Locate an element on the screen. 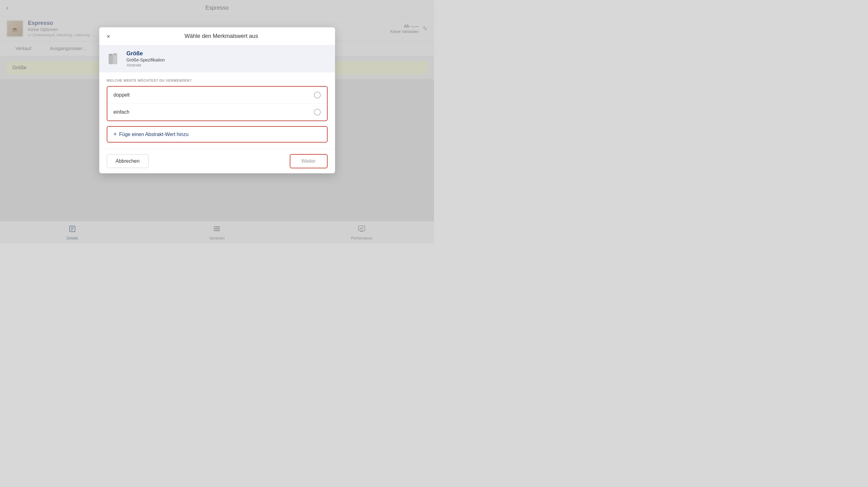 The image size is (868, 487). books-icon is located at coordinates (114, 59).